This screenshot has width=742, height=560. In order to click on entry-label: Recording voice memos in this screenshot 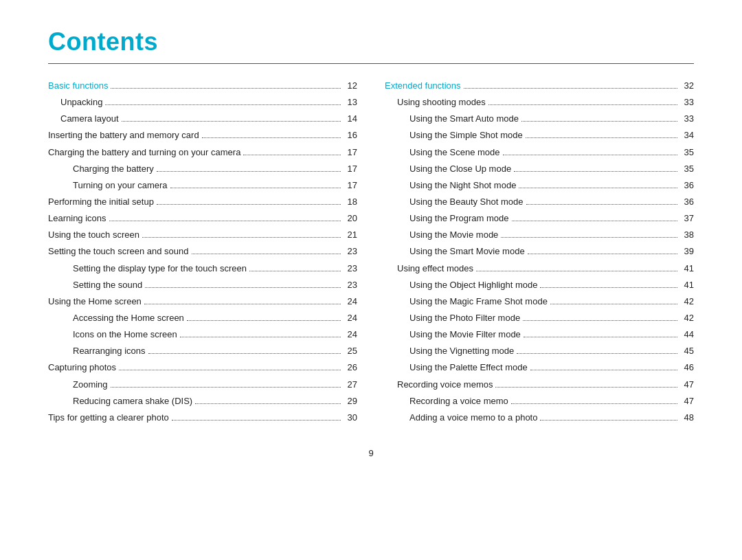, I will do `click(438, 385)`.